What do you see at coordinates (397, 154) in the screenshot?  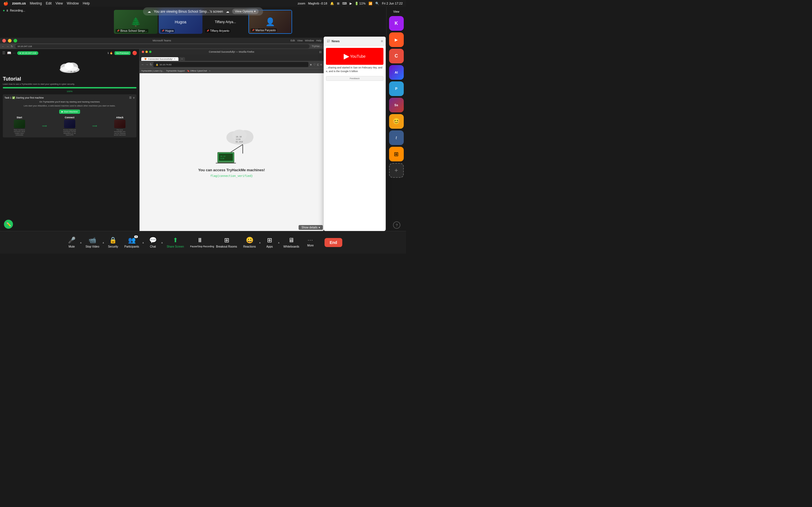 I see `sidebar-app-grid: ⊞` at bounding box center [397, 154].